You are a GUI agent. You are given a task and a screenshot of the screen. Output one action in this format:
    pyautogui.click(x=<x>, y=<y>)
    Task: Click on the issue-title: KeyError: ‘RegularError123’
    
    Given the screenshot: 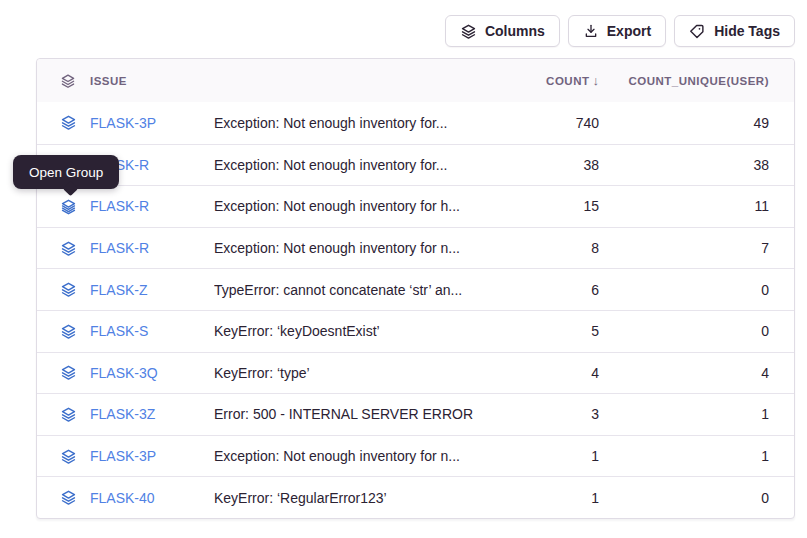 What is the action you would take?
    pyautogui.click(x=362, y=498)
    